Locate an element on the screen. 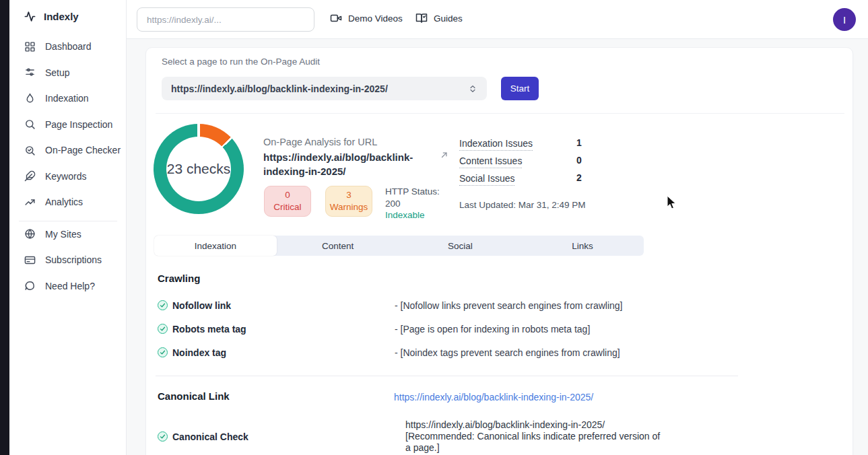 The width and height of the screenshot is (868, 455). select-page-label: Select a page to run the On-Page Audit is located at coordinates (241, 62).